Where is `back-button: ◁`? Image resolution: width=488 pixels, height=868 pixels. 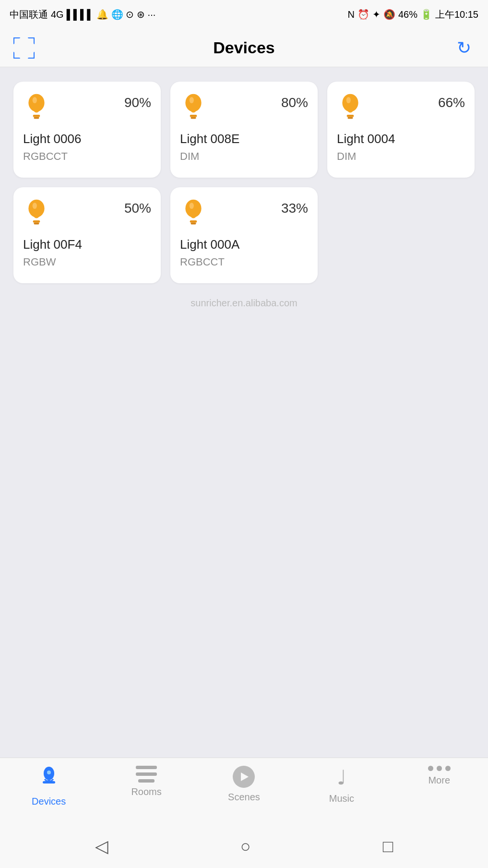
back-button: ◁ is located at coordinates (102, 846).